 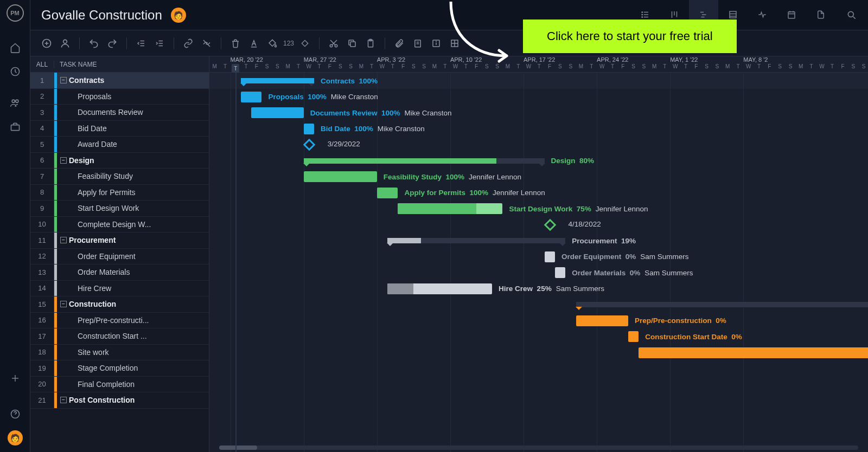 I want to click on paste-icon, so click(x=371, y=43).